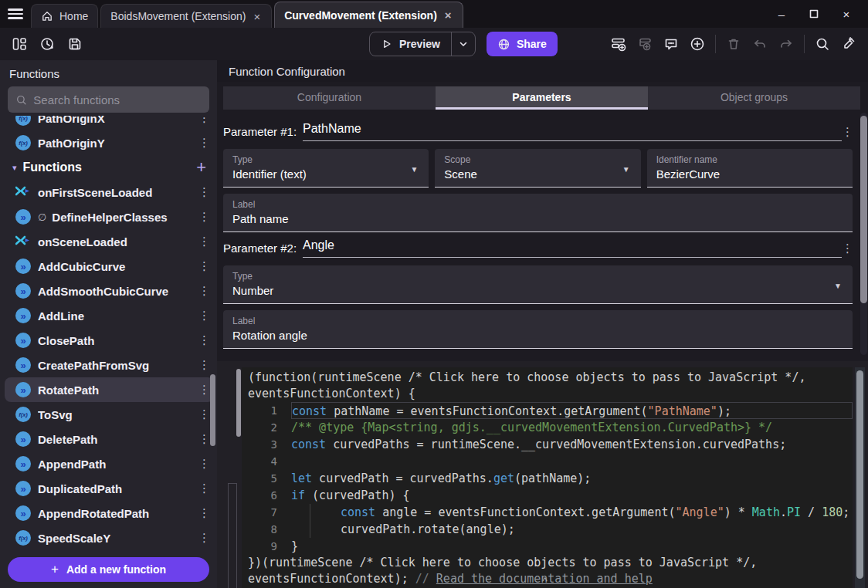 The height and width of the screenshot is (588, 868). I want to click on sidebar-item-appendpath: »AppendPath⋮, so click(110, 464).